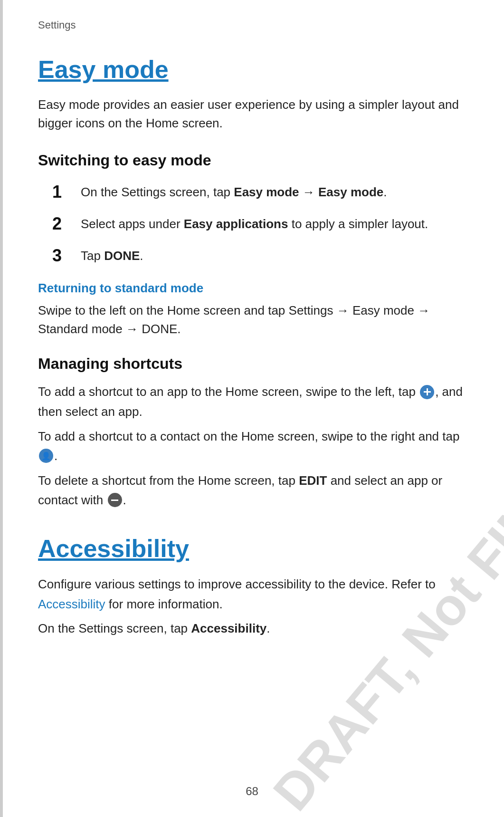  What do you see at coordinates (255, 223) in the screenshot?
I see `step-2-text: Select apps under Easy applications to a…` at bounding box center [255, 223].